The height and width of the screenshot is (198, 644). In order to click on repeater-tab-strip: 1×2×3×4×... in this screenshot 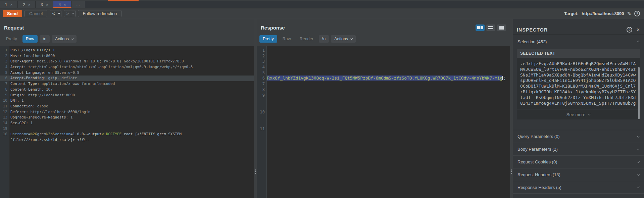, I will do `click(322, 5)`.